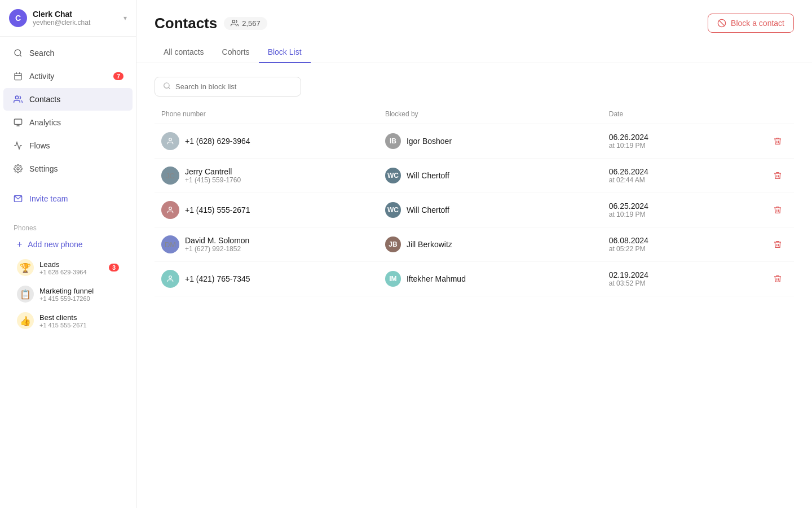 This screenshot has height=508, width=812. Describe the element at coordinates (68, 268) in the screenshot. I see `phone-item-leads: 🏆 Leads +1 628 629-3964 3` at that location.